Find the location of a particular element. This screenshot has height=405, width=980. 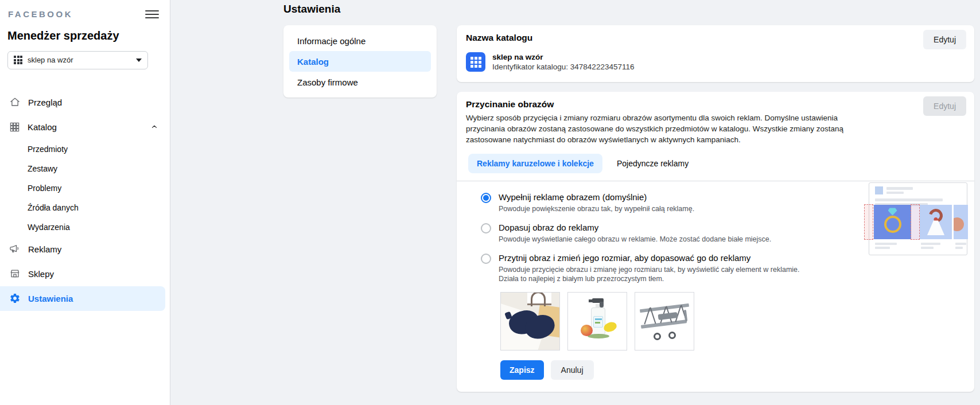

edit-cropping-button: Edytuj is located at coordinates (944, 106).